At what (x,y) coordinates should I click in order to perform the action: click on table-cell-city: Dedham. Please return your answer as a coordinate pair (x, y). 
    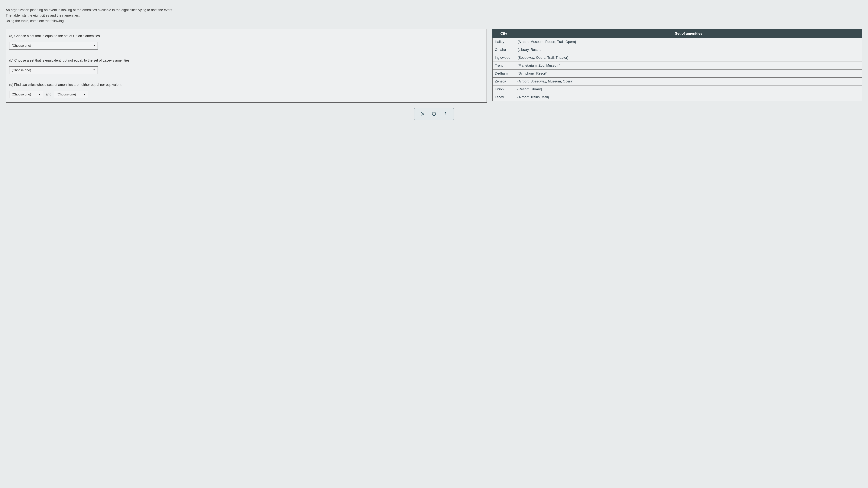
    Looking at the image, I should click on (503, 73).